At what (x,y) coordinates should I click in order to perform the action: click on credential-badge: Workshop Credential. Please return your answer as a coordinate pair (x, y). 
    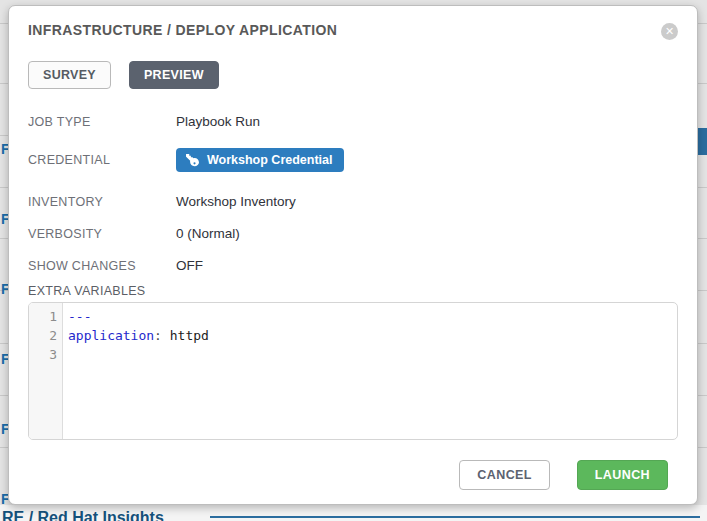
    Looking at the image, I should click on (260, 160).